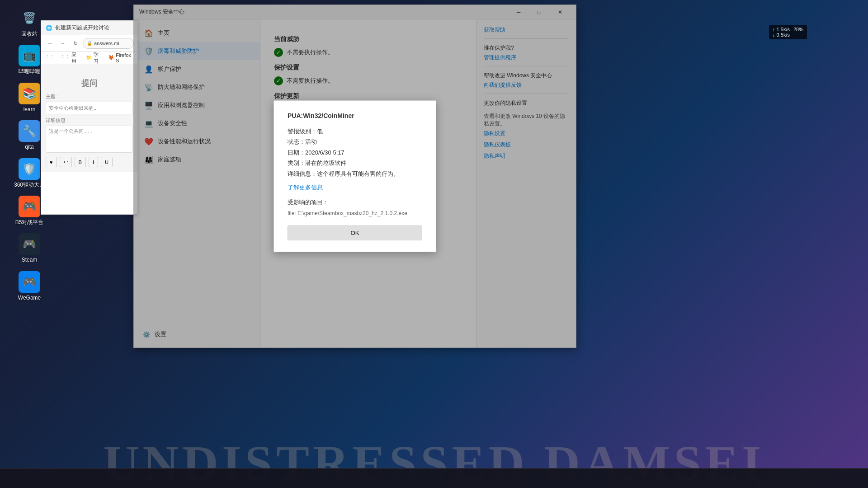 The image size is (868, 488). What do you see at coordinates (29, 244) in the screenshot?
I see `steam-icon: 🎮` at bounding box center [29, 244].